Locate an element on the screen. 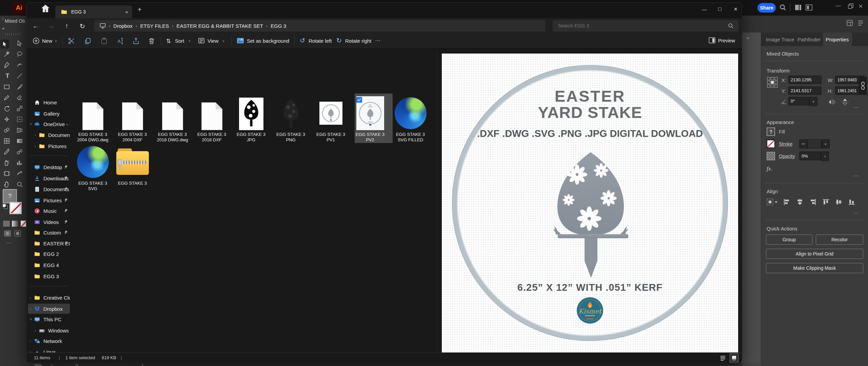 Image resolution: width=868 pixels, height=366 pixels. lasso-tool-icon is located at coordinates (20, 55).